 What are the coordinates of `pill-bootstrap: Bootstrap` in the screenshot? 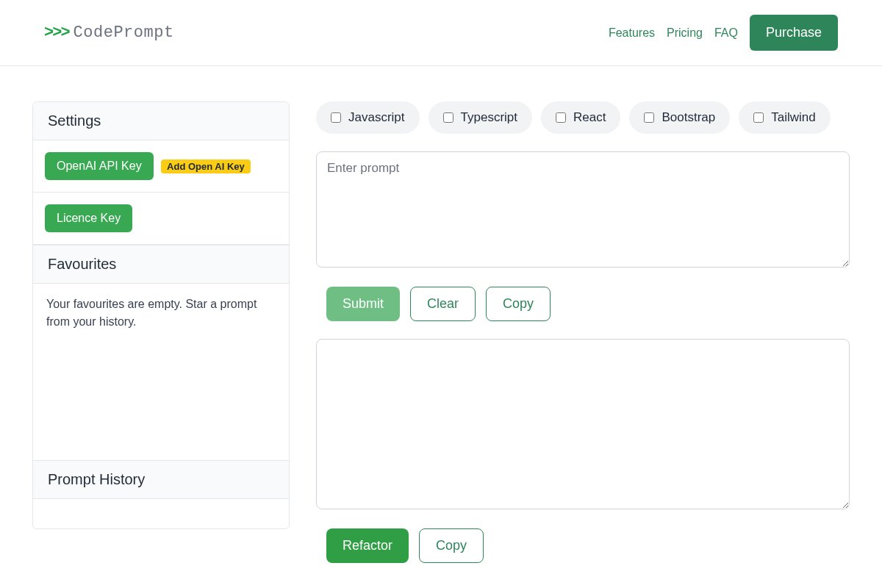 It's located at (679, 118).